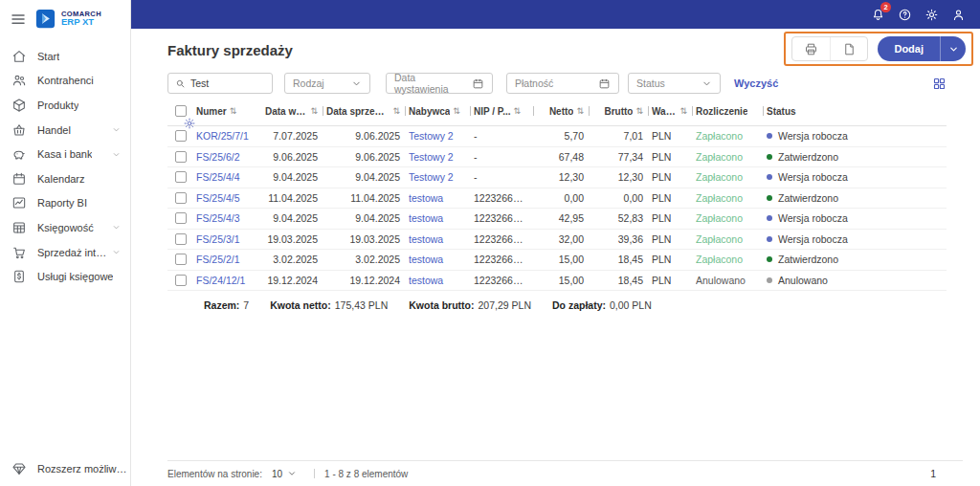 The image size is (980, 486). I want to click on cell-status: Zatwierdzono, so click(845, 157).